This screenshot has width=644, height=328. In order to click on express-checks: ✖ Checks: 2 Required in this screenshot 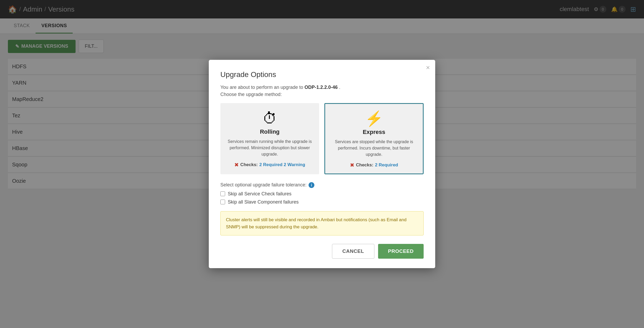, I will do `click(374, 165)`.